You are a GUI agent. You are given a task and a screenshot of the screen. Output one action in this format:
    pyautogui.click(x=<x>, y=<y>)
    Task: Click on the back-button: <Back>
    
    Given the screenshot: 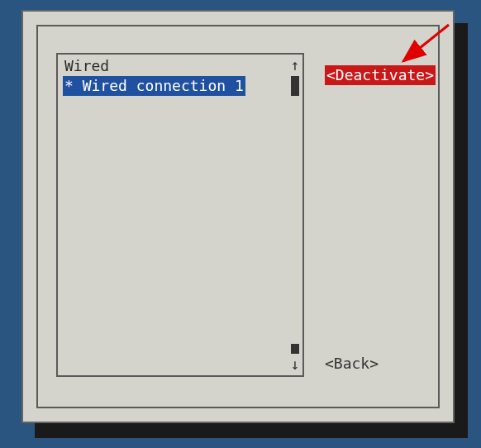 What is the action you would take?
    pyautogui.click(x=352, y=364)
    